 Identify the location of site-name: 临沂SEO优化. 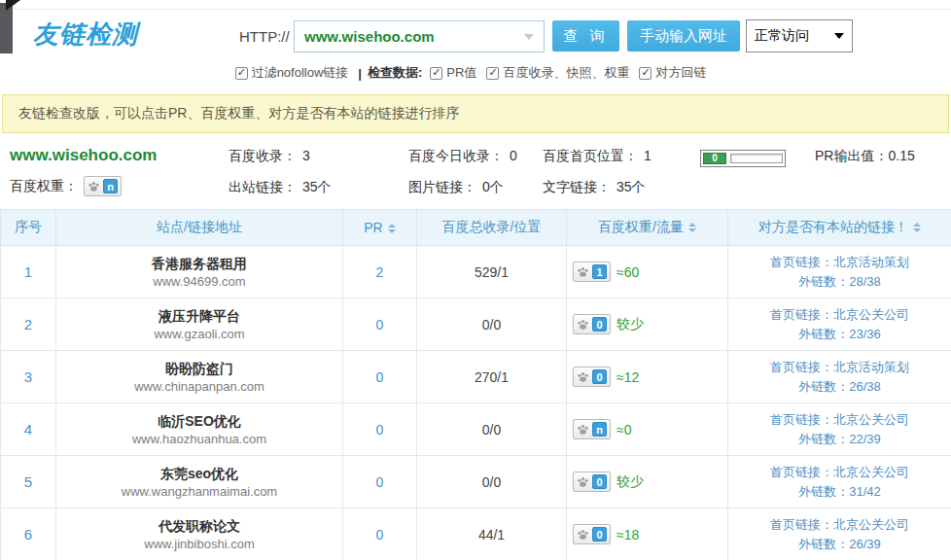
(199, 421).